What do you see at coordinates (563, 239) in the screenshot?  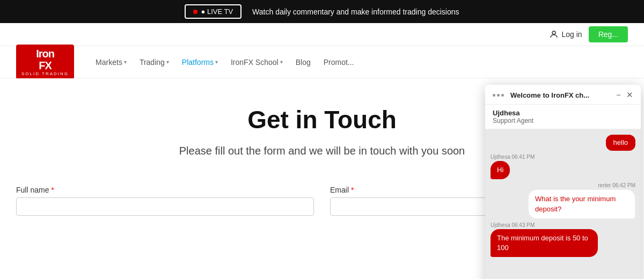 I see `message-row: Ujdhesa 06:43 PM The minimum deposit is …` at bounding box center [563, 239].